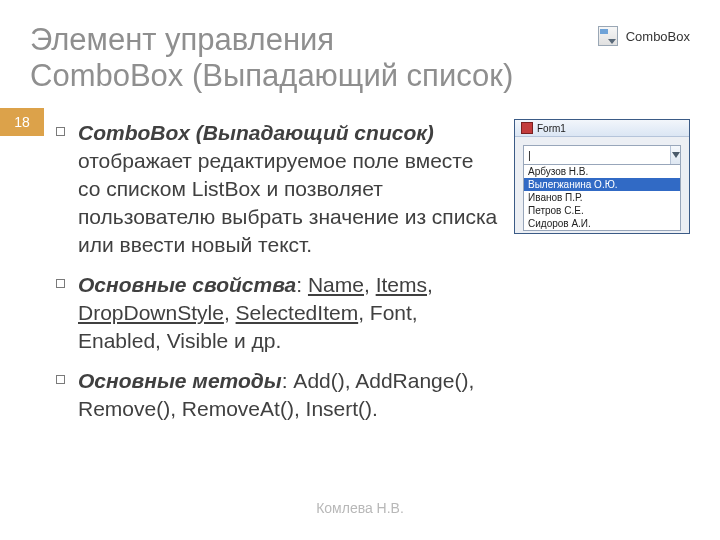  What do you see at coordinates (187, 284) in the screenshot?
I see `bullet-2-lead: Основные свойства` at bounding box center [187, 284].